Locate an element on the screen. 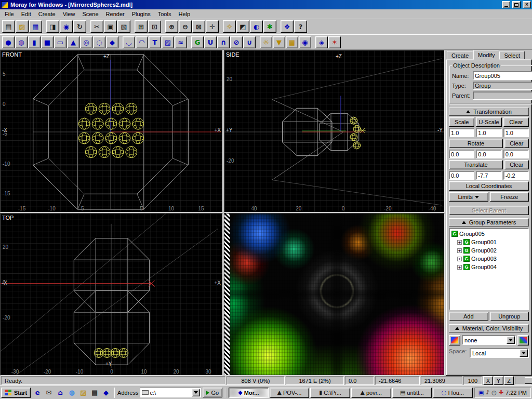 This screenshot has height=399, width=532. taskbar-dos-button: ▮ C:\Pr... is located at coordinates (330, 393).